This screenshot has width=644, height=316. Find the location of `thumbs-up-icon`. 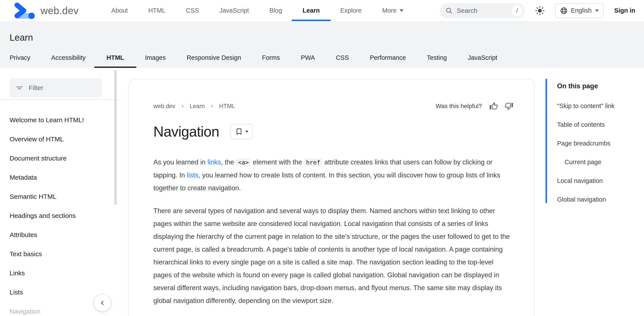

thumbs-up-icon is located at coordinates (494, 106).